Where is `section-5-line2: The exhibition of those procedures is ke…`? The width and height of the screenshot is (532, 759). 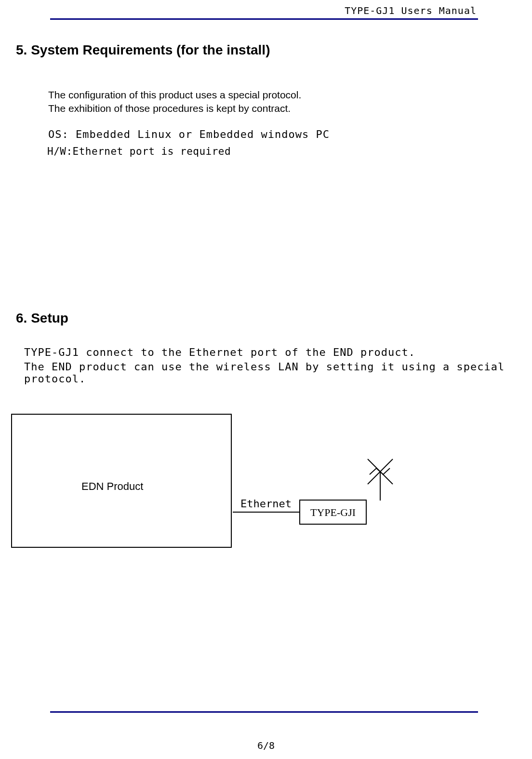
section-5-line2: The exhibition of those procedures is ke… is located at coordinates (170, 108).